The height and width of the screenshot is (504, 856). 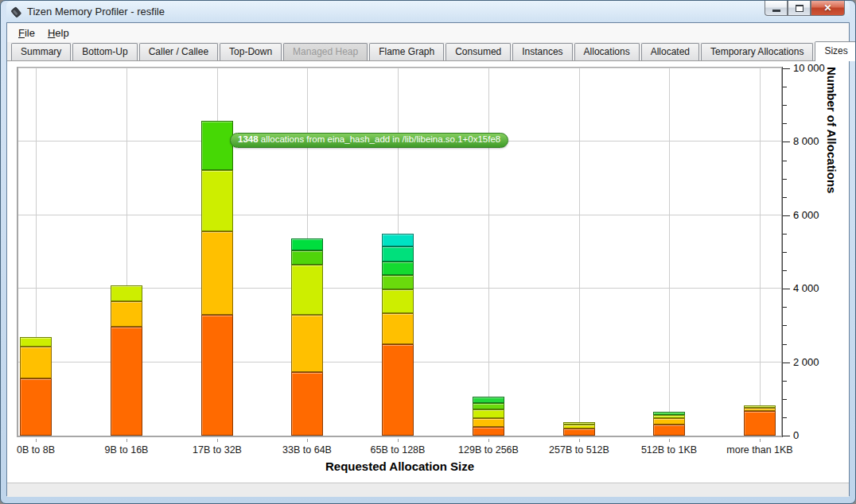 What do you see at coordinates (178, 52) in the screenshot?
I see `tab-caller-callee: Caller / Callee` at bounding box center [178, 52].